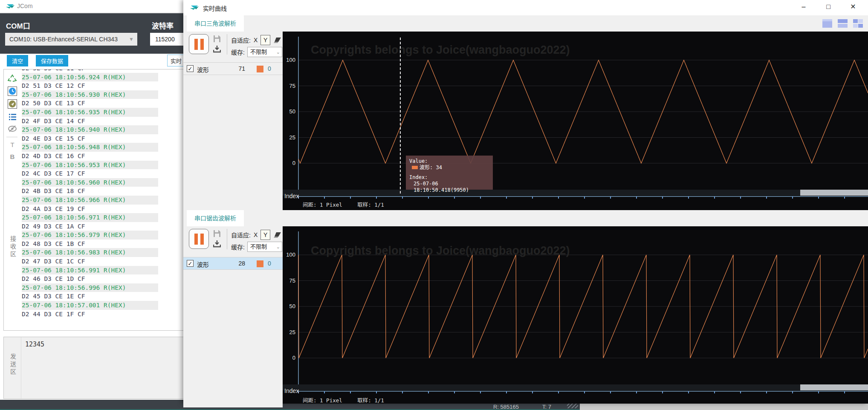  I want to click on minimize-button: –, so click(804, 7).